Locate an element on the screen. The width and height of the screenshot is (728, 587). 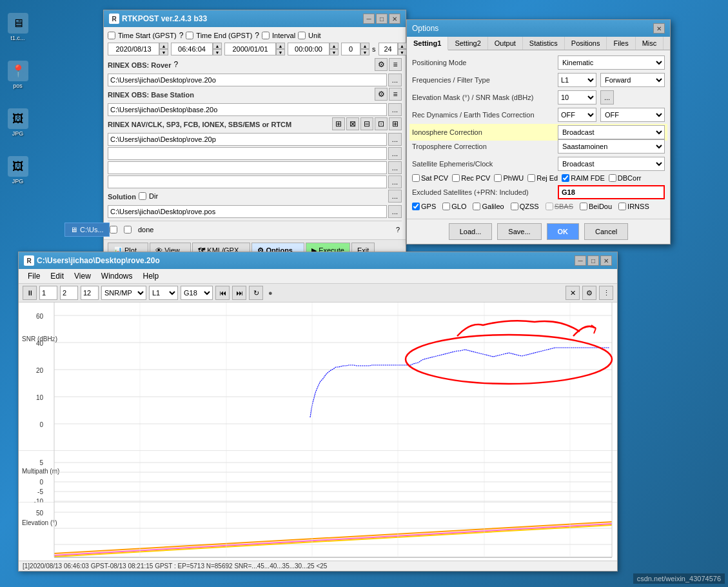
excluded-input is located at coordinates (611, 192).